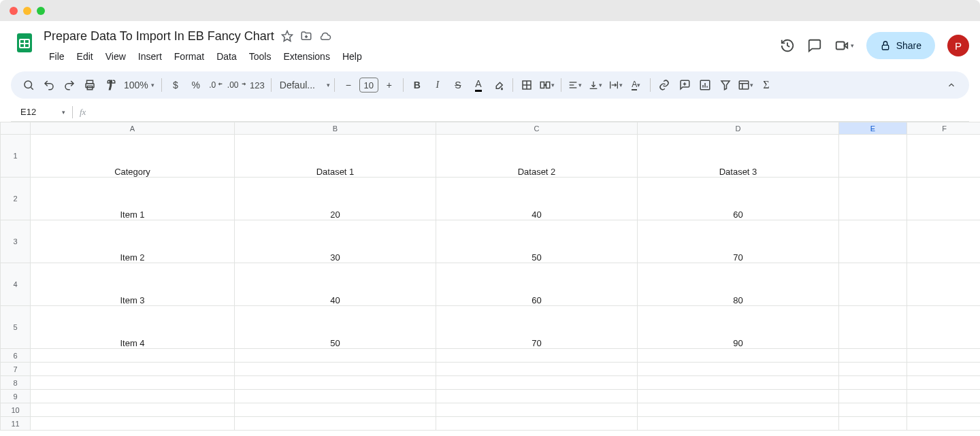 This screenshot has height=436, width=980. I want to click on decrease-decimal-button: .0, so click(216, 85).